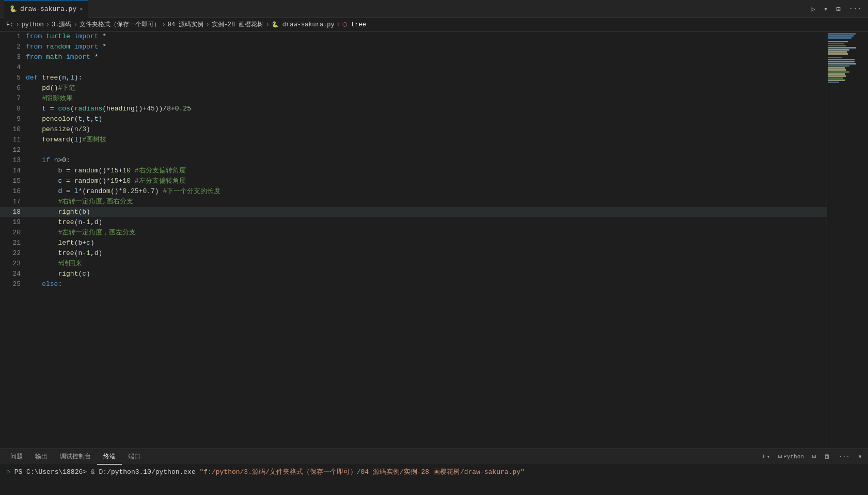 The height and width of the screenshot is (495, 868). Describe the element at coordinates (134, 457) in the screenshot. I see `panel-tab-ports: 端口` at that location.